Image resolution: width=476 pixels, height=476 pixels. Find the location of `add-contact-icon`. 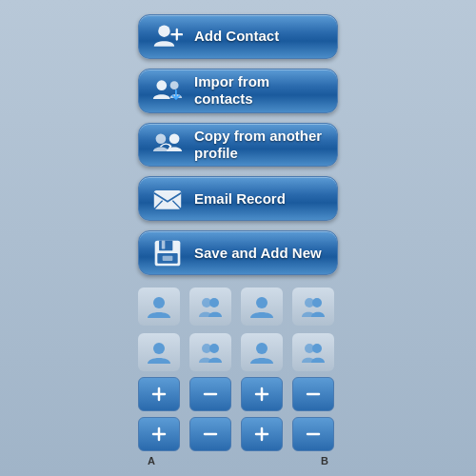

add-contact-icon is located at coordinates (168, 36).